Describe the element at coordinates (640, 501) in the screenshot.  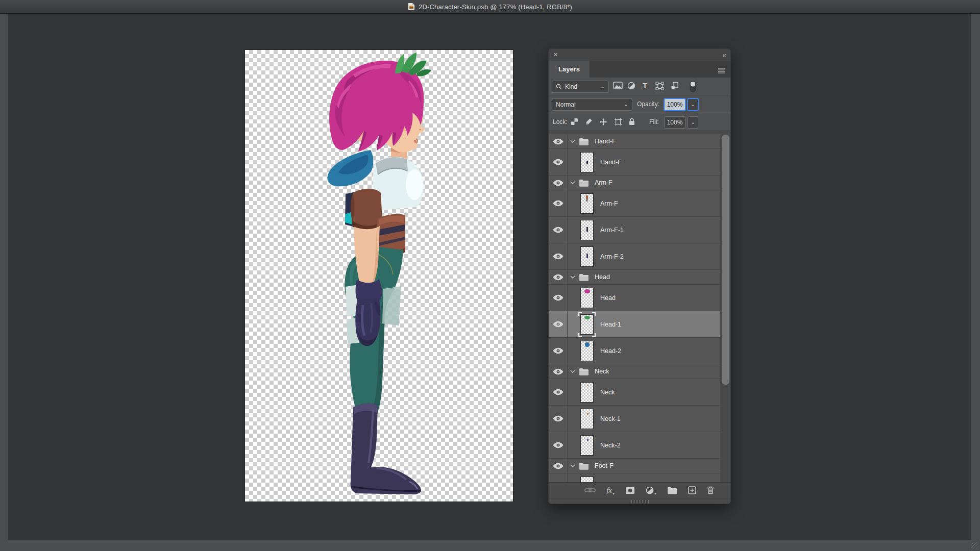
I see `panel-resize-grip` at that location.